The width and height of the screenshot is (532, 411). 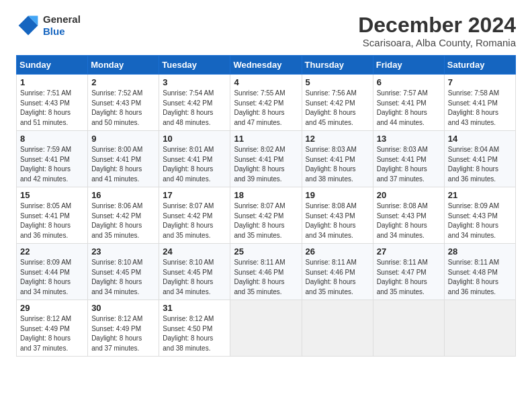 I want to click on day-info: Sunrise: 7:58 AMSunset: 4:41 PMDaylight:…, so click(x=474, y=107).